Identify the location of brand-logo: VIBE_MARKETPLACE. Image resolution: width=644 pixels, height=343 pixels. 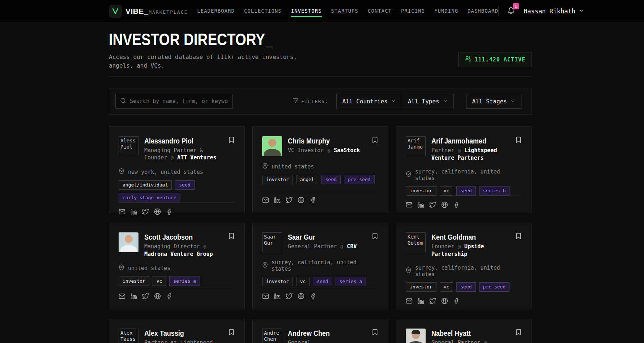
(148, 11).